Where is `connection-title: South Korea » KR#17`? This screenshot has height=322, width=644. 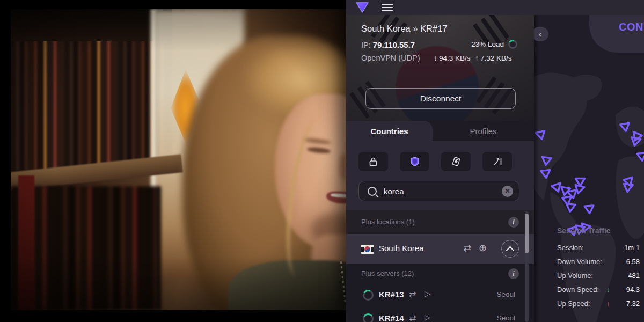
connection-title: South Korea » KR#17 is located at coordinates (405, 29).